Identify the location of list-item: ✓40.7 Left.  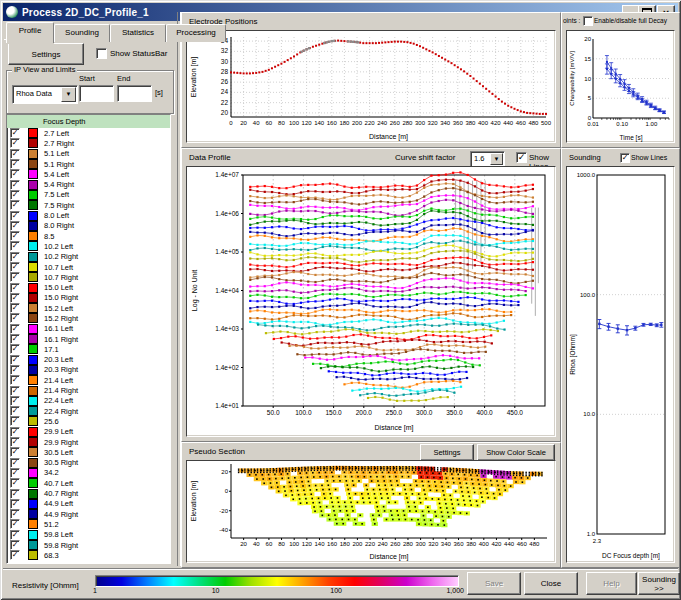
(88, 483).